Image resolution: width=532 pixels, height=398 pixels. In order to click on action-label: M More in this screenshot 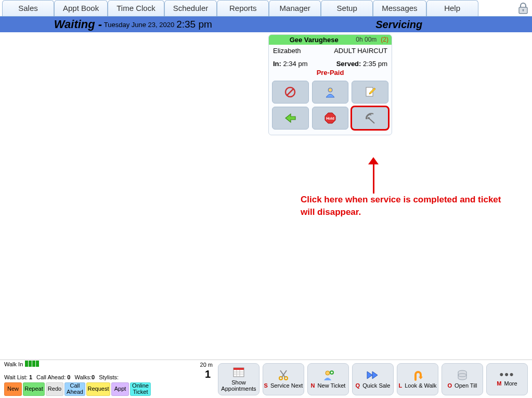, I will do `click(507, 383)`.